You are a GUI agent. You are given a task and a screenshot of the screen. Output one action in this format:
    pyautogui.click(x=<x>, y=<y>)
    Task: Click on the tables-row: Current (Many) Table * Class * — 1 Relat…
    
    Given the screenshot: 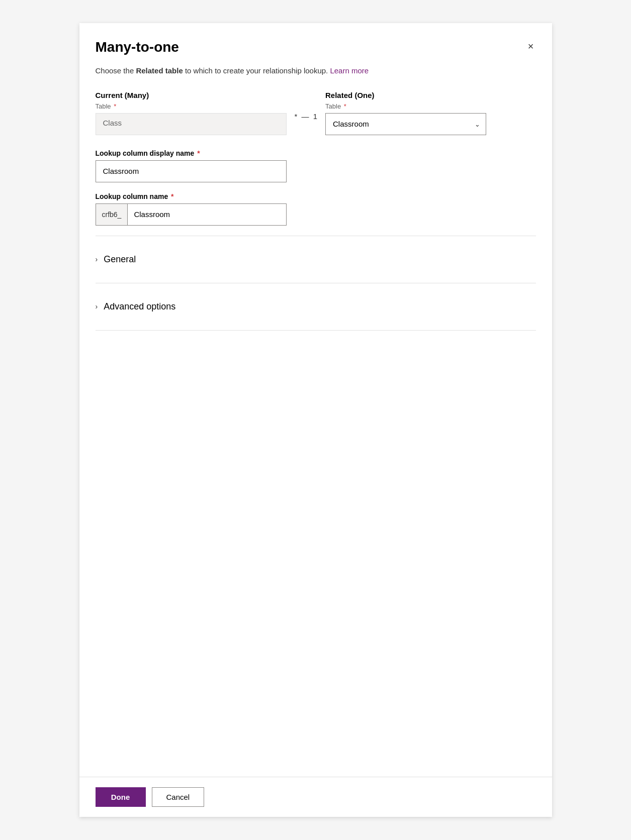 What is the action you would take?
    pyautogui.click(x=316, y=113)
    